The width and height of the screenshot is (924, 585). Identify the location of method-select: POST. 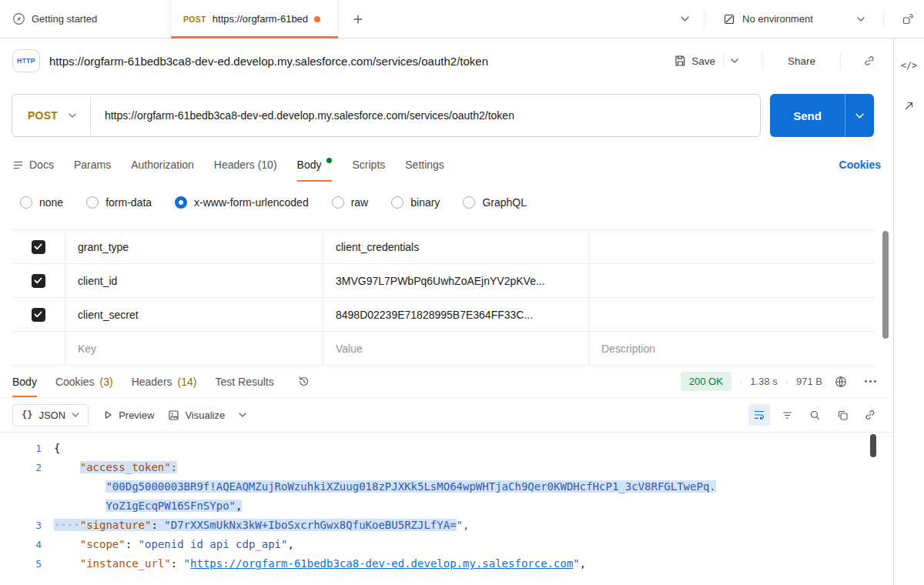
(52, 115).